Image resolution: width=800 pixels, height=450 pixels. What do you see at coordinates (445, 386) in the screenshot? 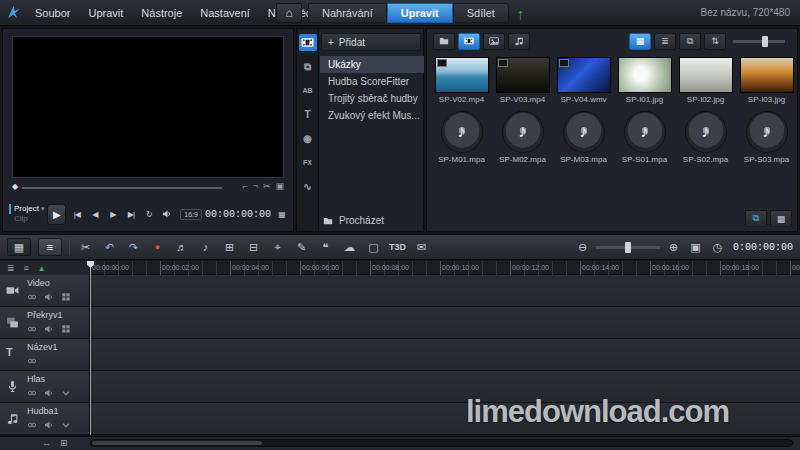
I see `track-lane-voice` at bounding box center [445, 386].